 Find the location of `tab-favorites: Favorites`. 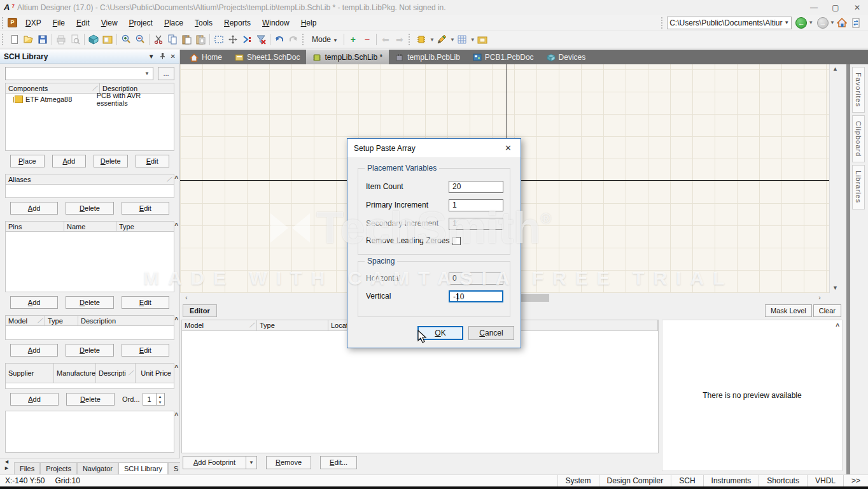

tab-favorites: Favorites is located at coordinates (858, 90).